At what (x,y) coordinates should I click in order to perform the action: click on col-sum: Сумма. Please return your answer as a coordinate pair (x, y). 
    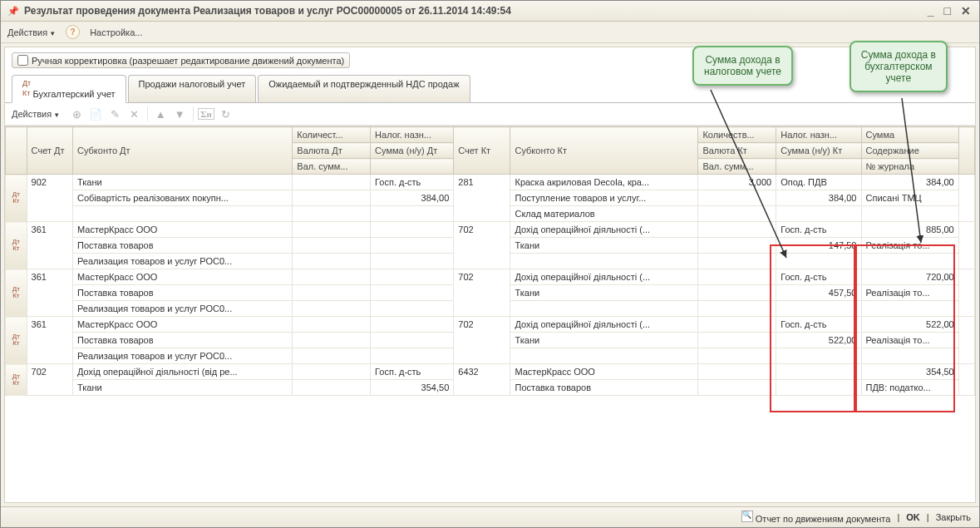
    Looking at the image, I should click on (909, 135).